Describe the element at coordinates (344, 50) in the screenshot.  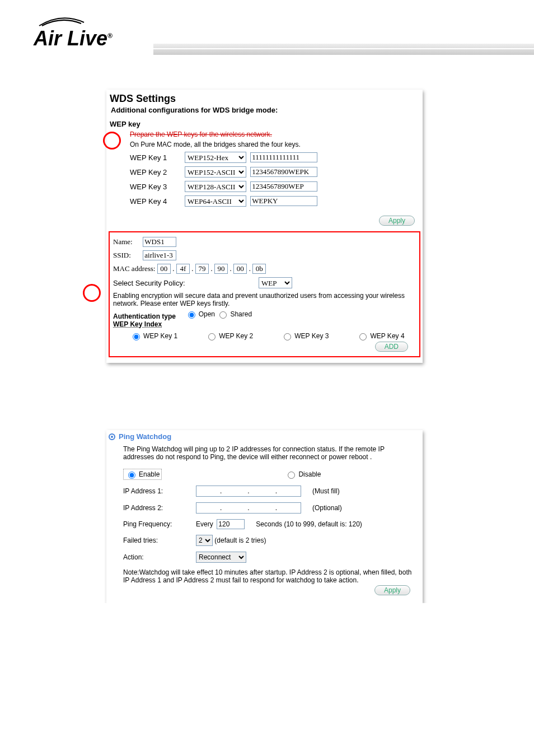
I see `header-decorative-lines` at that location.